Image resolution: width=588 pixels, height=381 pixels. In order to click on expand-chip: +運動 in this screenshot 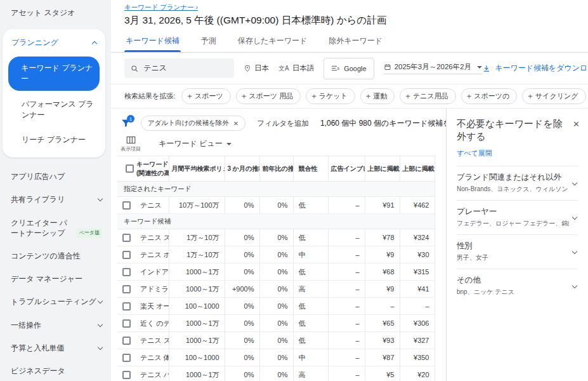, I will do `click(378, 97)`.